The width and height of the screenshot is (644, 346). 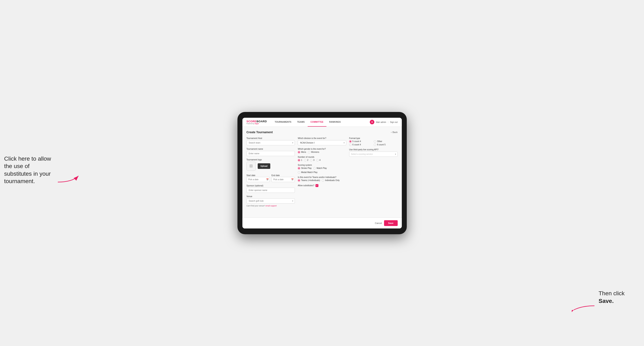 What do you see at coordinates (257, 122) in the screenshot?
I see `nav-logo: SCOREBOARD Powered by clippd` at bounding box center [257, 122].